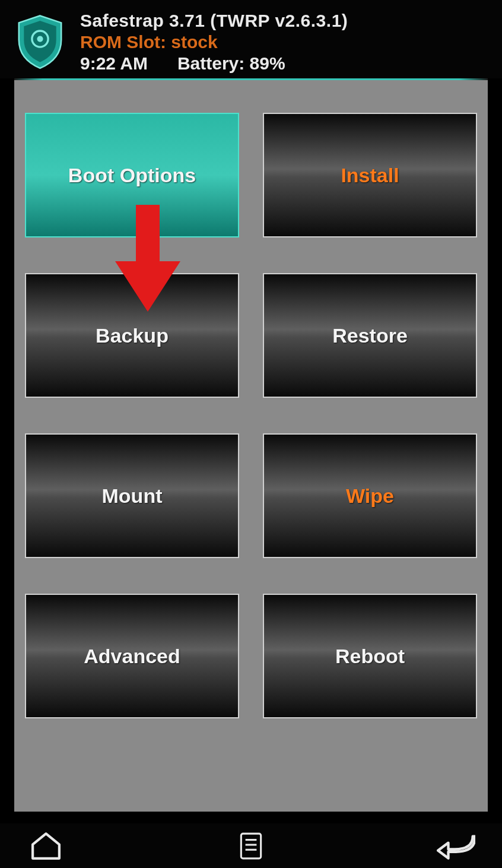  What do you see at coordinates (251, 39) in the screenshot?
I see `header-bar: Safestrap 3.71 (TWRP v2.6.3.1) ROM Slot:…` at bounding box center [251, 39].